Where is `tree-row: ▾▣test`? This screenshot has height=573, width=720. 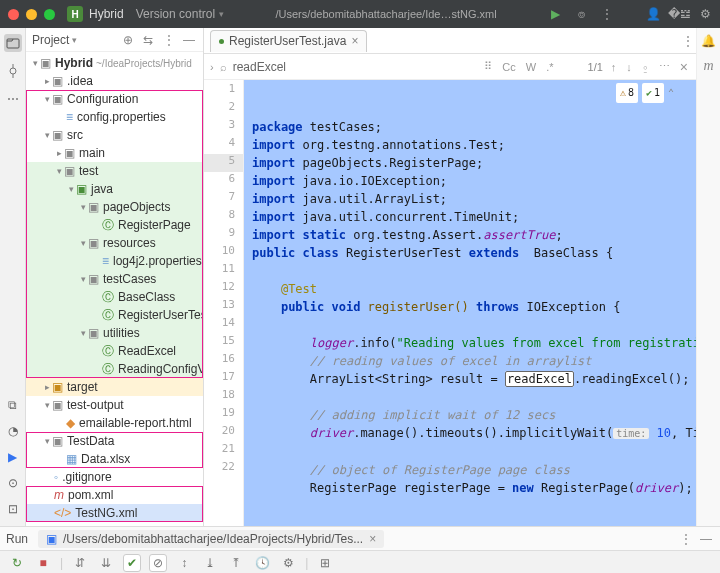
tree-row: ▾▣test is located at coordinates (114, 171).